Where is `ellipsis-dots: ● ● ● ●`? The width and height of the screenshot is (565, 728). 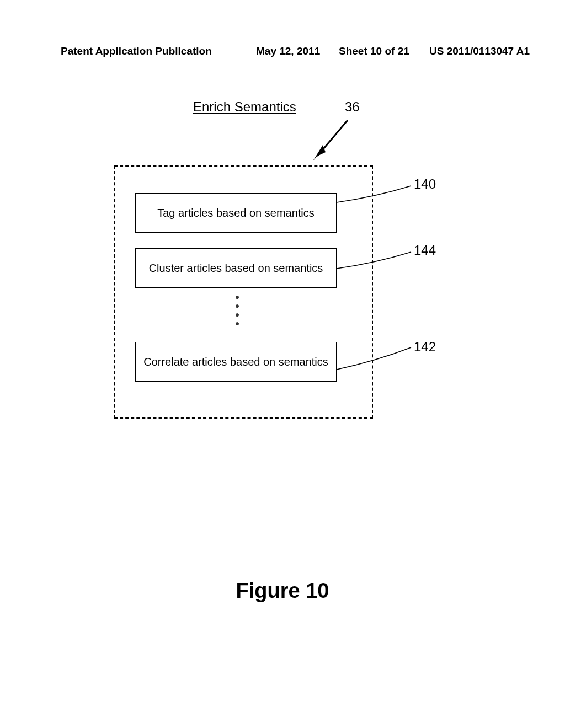
ellipsis-dots: ● ● ● ● is located at coordinates (237, 310).